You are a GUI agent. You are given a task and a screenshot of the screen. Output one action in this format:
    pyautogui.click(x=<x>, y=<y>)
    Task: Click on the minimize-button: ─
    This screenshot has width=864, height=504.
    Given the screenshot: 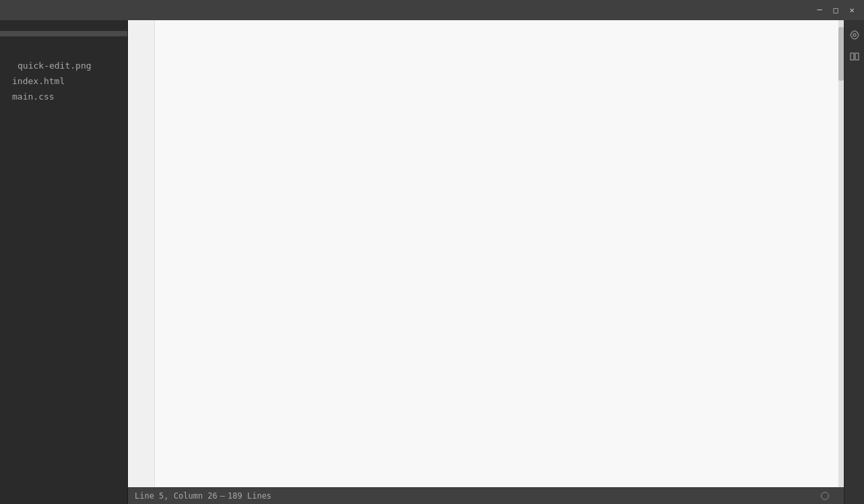 What is the action you would take?
    pyautogui.click(x=820, y=10)
    